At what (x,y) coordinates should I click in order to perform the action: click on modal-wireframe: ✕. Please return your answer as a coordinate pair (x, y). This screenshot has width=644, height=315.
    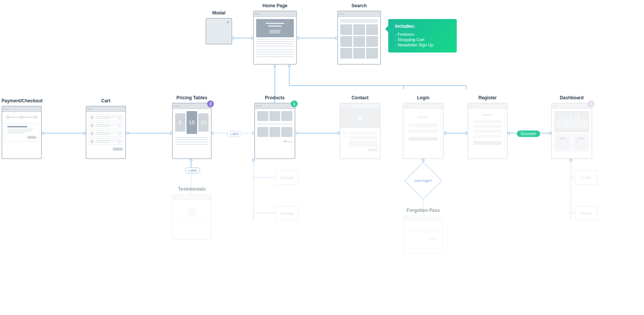
    Looking at the image, I should click on (219, 31).